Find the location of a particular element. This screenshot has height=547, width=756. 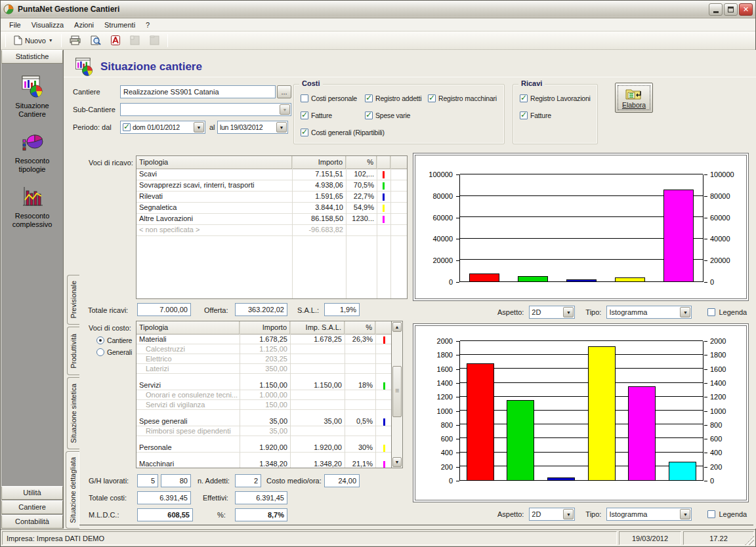

addetti-input: 2 is located at coordinates (248, 481).